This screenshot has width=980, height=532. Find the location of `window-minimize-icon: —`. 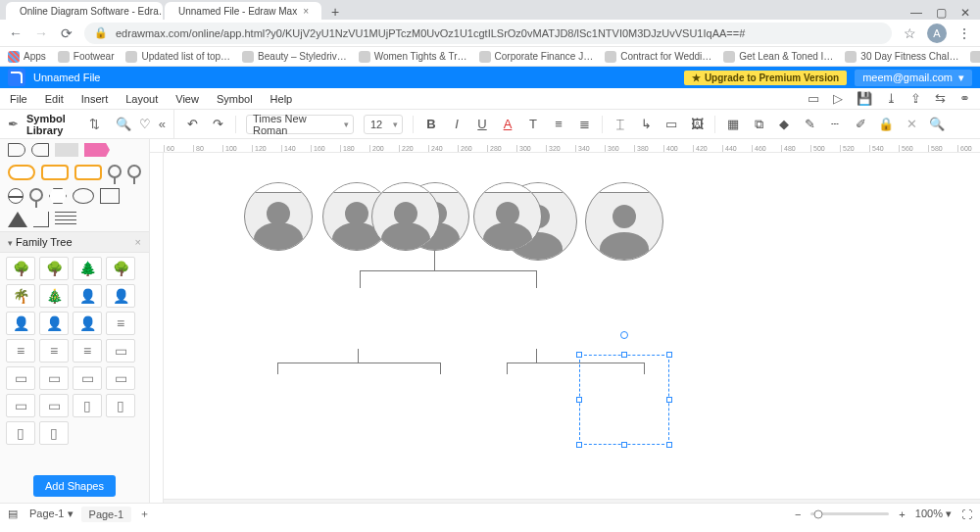

window-minimize-icon: — is located at coordinates (916, 13).